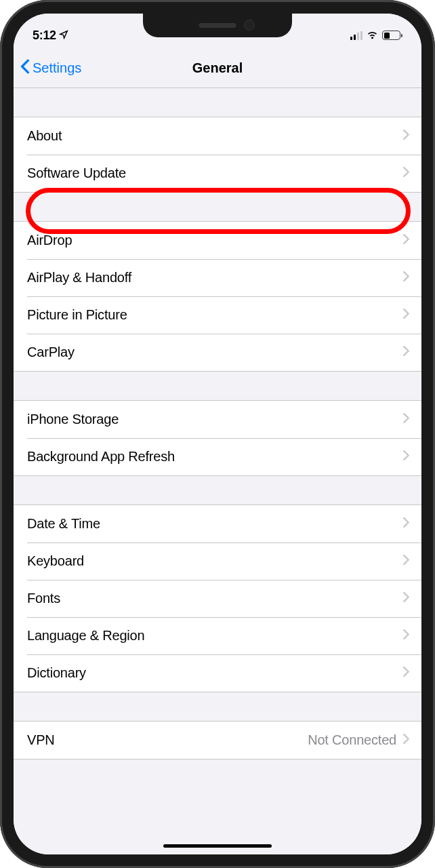 The height and width of the screenshot is (868, 435). What do you see at coordinates (73, 419) in the screenshot?
I see `row-label: iPhone Storage` at bounding box center [73, 419].